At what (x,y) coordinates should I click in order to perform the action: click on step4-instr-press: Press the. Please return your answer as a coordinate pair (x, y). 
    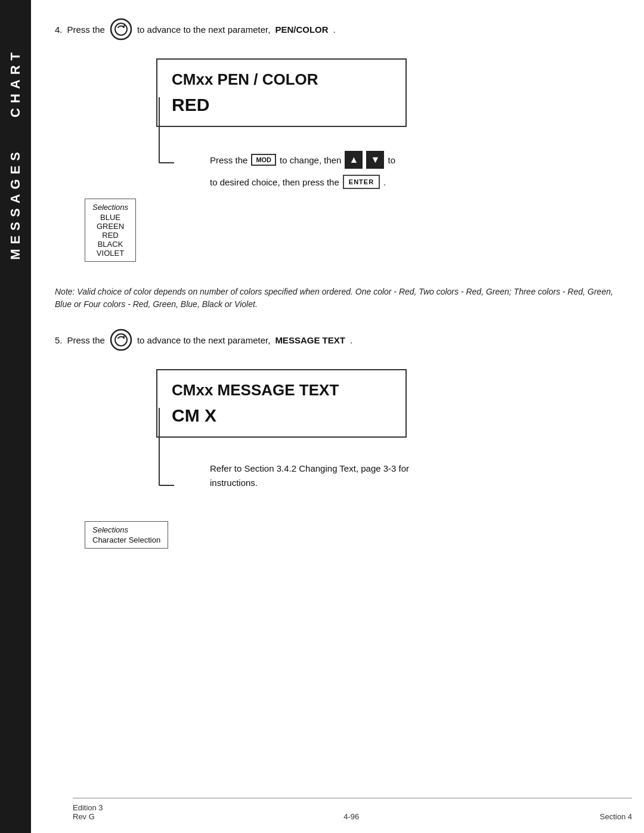
    Looking at the image, I should click on (229, 160).